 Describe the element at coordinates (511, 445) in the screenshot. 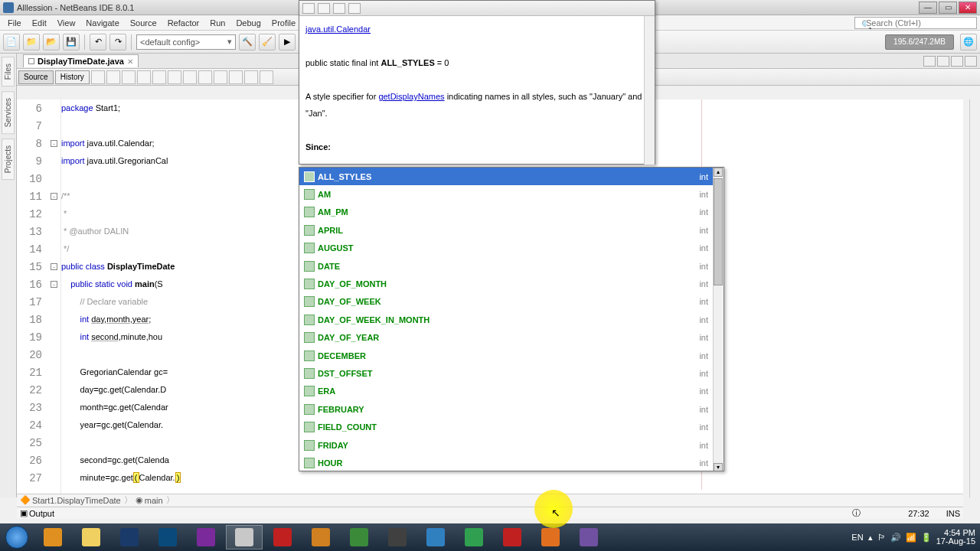

I see `completion-item: FRIDAYint` at that location.